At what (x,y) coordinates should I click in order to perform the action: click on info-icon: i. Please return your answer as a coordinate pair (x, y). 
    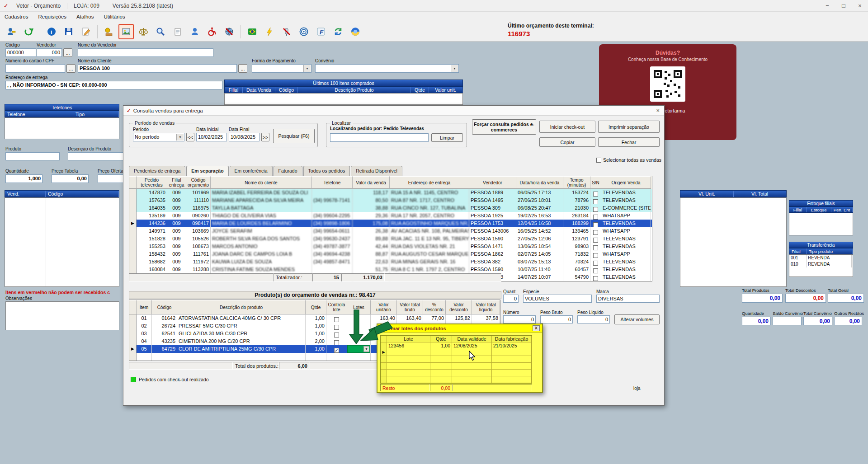
    Looking at the image, I should click on (52, 32).